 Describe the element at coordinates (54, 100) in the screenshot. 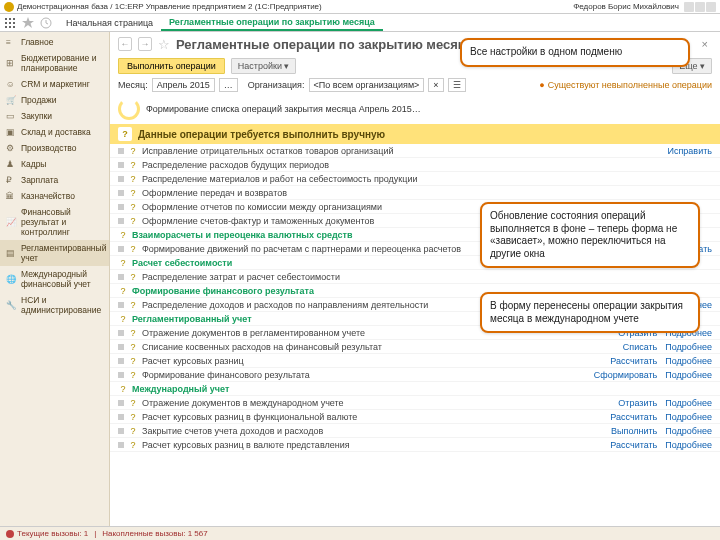

I see `sidebar-item-sales: 🛒Продажи` at that location.